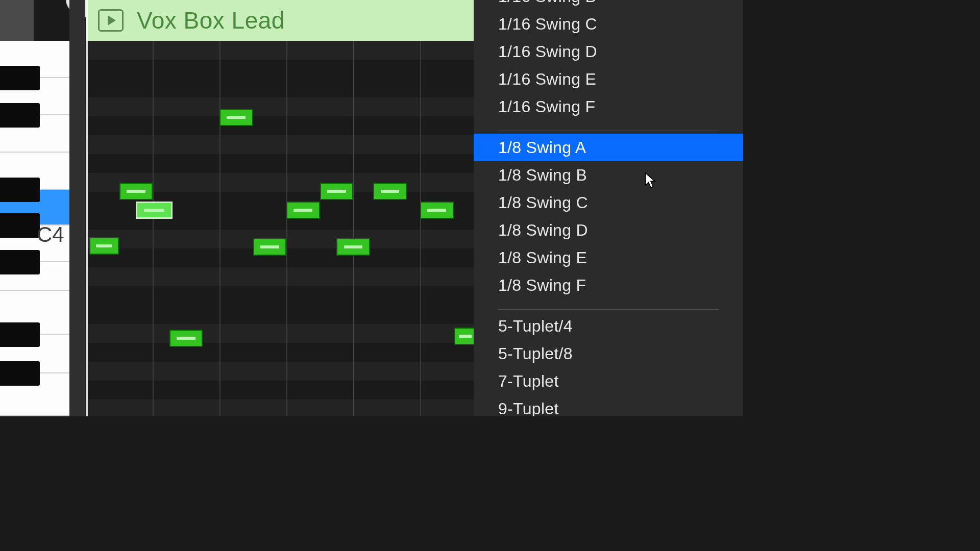 This screenshot has width=980, height=551. Describe the element at coordinates (17, 20) in the screenshot. I see `side-gutter` at that location.